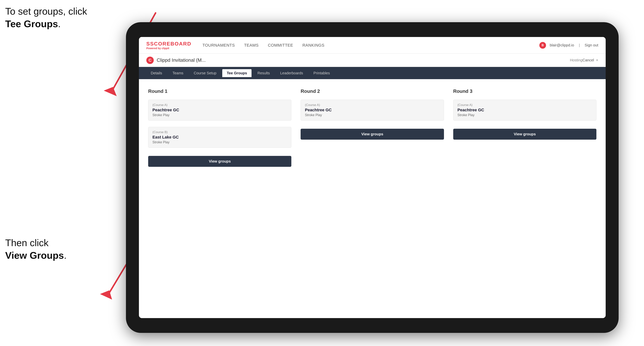 This screenshot has width=644, height=346. I want to click on round-1-course-b-name: East Lake GC, so click(220, 137).